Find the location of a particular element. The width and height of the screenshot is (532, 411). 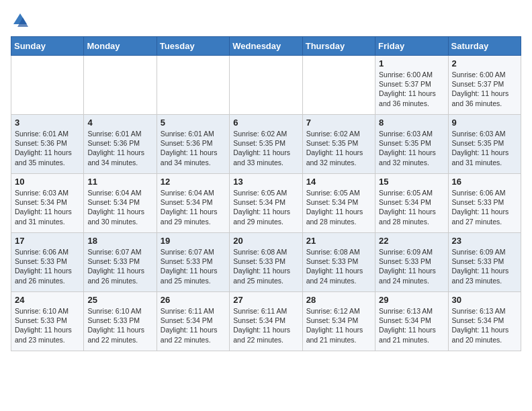

day-number: 29 is located at coordinates (411, 300).